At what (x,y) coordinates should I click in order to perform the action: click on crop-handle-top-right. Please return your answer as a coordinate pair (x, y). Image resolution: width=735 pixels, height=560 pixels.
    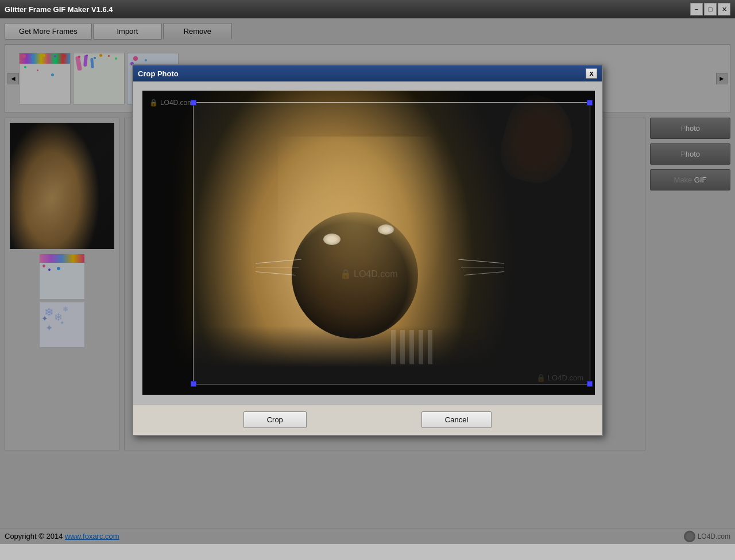
    Looking at the image, I should click on (590, 103).